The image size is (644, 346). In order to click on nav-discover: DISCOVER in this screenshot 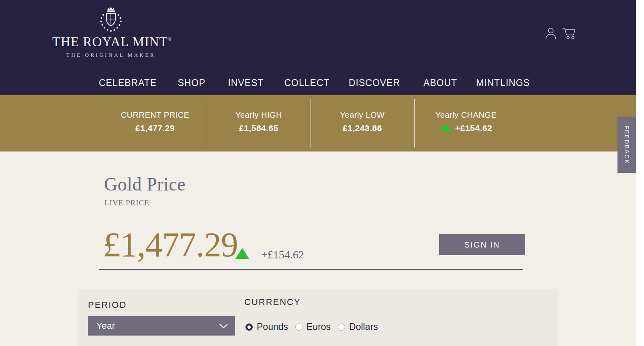, I will do `click(374, 83)`.